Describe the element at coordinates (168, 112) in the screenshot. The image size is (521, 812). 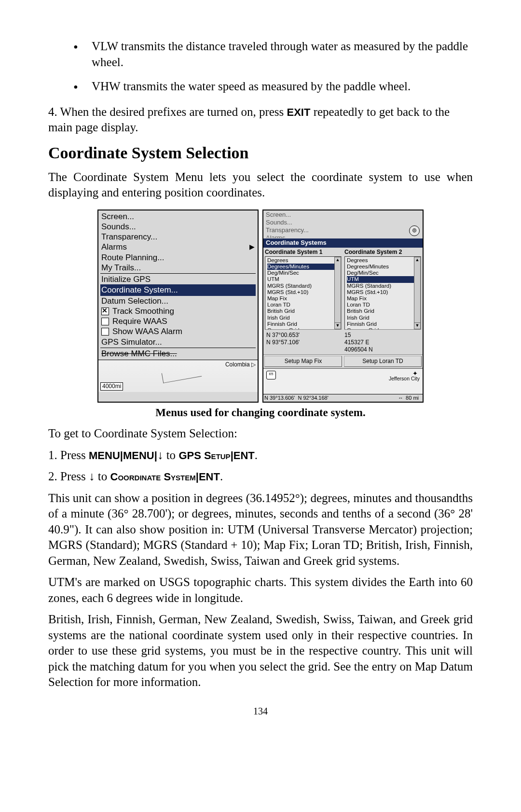
I see `text: 4. When the desired prefixes are turned …` at that location.